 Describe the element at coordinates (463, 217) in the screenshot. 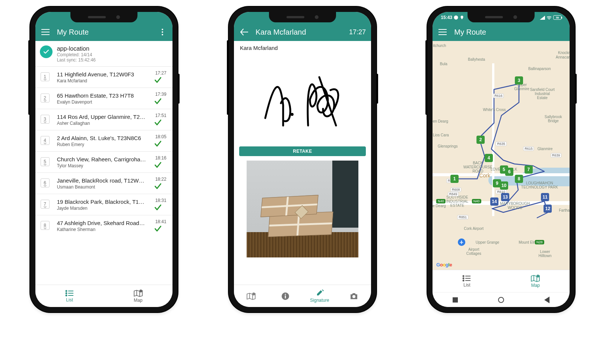

I see `road-badge: R851` at that location.